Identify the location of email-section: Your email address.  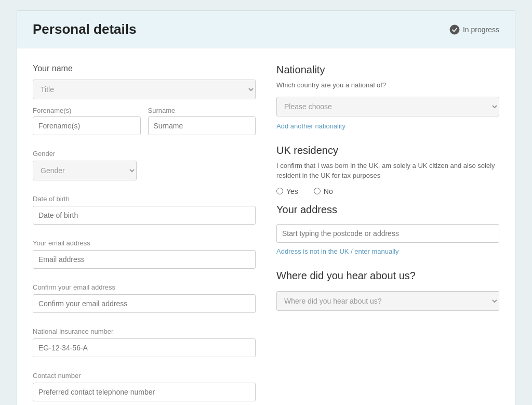
(144, 254).